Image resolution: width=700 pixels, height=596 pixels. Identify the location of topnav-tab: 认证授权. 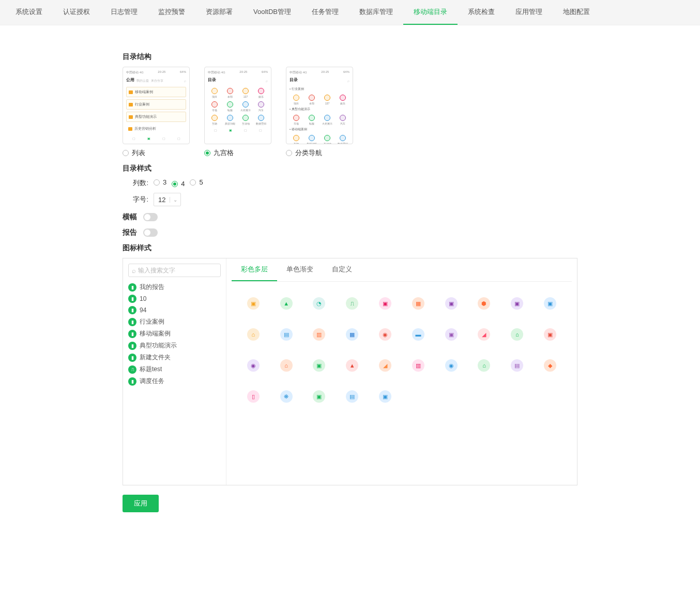
(77, 12).